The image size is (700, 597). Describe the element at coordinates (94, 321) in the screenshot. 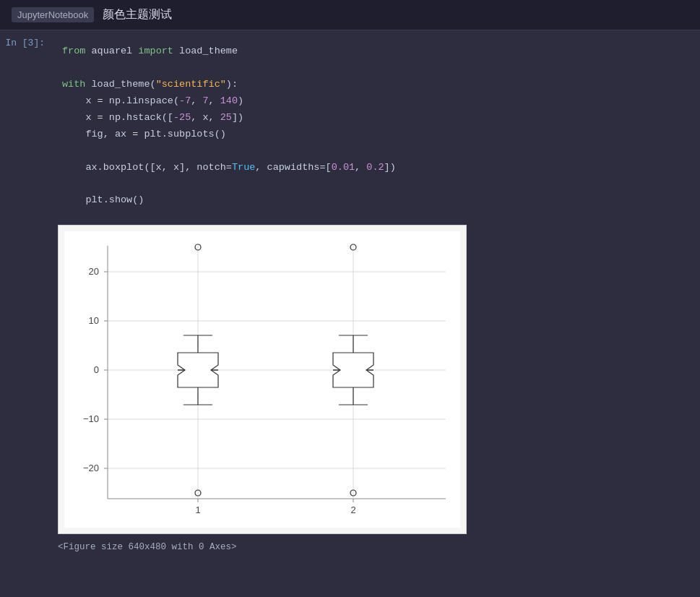

I see `svg-text: 10` at that location.